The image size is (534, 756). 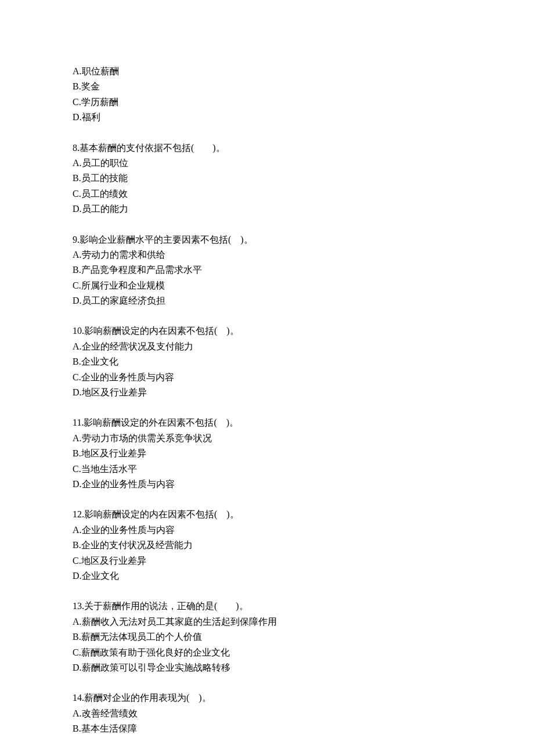 What do you see at coordinates (268, 606) in the screenshot?
I see `question-stem: 13.关于薪酬作用的说法，正确的是( )。` at bounding box center [268, 606].